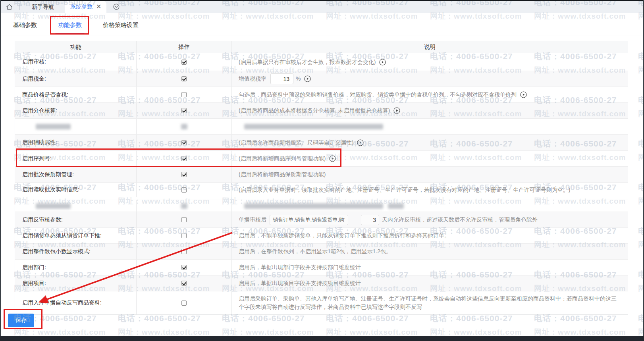  Describe the element at coordinates (76, 47) in the screenshot. I see `column-header-function: 功能` at that location.